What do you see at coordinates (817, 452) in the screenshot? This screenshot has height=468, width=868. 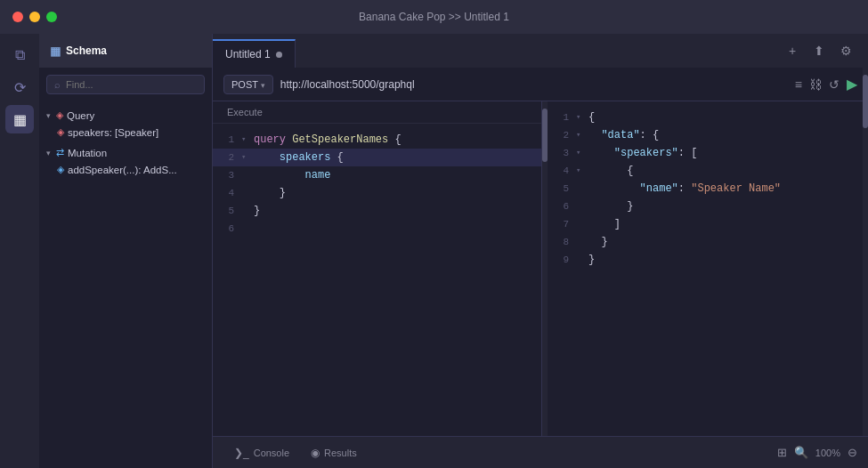 I see `bottom-right: ⊞ 🔍 100% ⊖` at bounding box center [817, 452].